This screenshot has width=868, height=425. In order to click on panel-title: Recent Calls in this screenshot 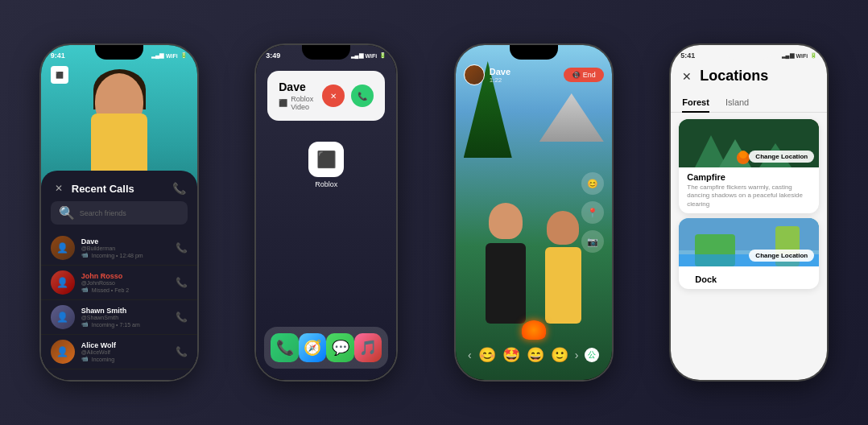, I will do `click(103, 188)`.